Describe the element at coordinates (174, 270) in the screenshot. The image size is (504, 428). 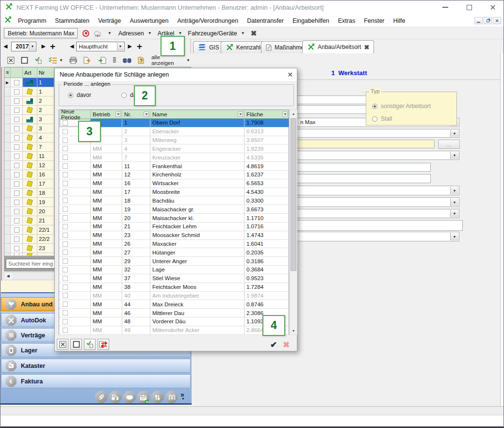
I see `schlag-row: MM32Lage0.3684` at that location.